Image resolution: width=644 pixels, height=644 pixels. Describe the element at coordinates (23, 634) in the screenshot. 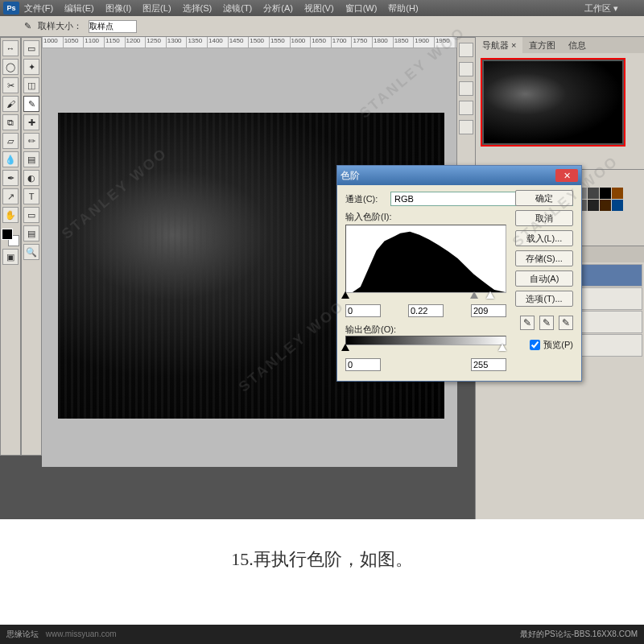

I see `footer-left-name: 思缘论坛` at that location.